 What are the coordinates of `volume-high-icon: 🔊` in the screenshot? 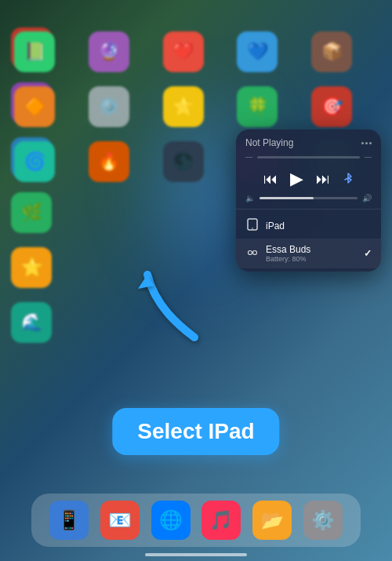 It's located at (367, 198).